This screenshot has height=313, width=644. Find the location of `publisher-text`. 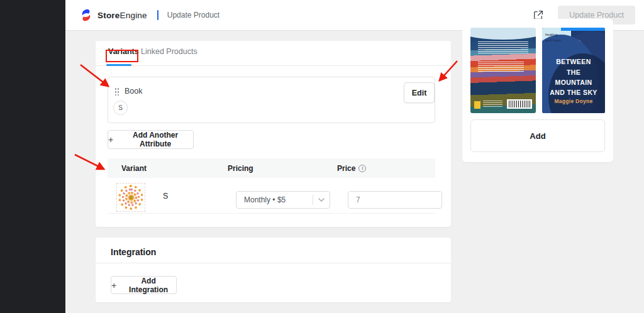

publisher-text is located at coordinates (493, 104).